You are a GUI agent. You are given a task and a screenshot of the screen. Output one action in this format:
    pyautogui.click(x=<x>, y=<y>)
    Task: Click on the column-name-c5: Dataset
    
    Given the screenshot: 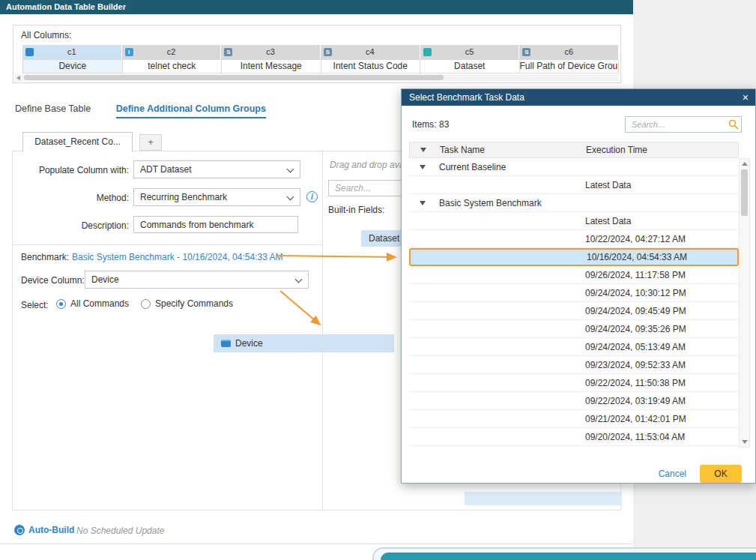 What is the action you would take?
    pyautogui.click(x=471, y=66)
    